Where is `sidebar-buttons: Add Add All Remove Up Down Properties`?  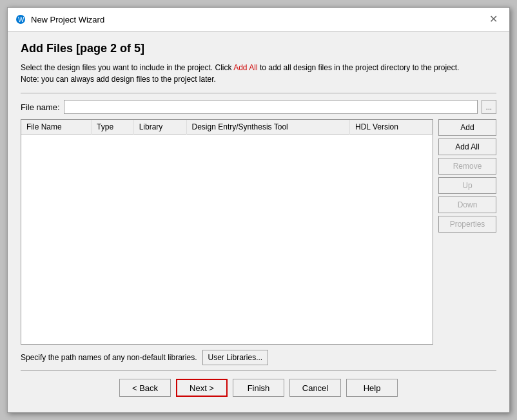
sidebar-buttons: Add Add All Remove Up Down Properties is located at coordinates (467, 232).